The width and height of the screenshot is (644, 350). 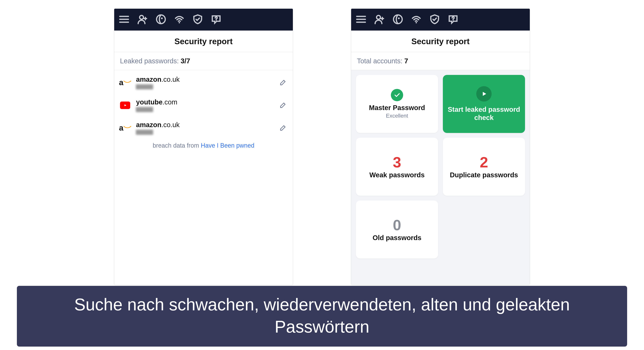 I want to click on leaked-list: a amazon.co.uk youtube.com, so click(x=204, y=105).